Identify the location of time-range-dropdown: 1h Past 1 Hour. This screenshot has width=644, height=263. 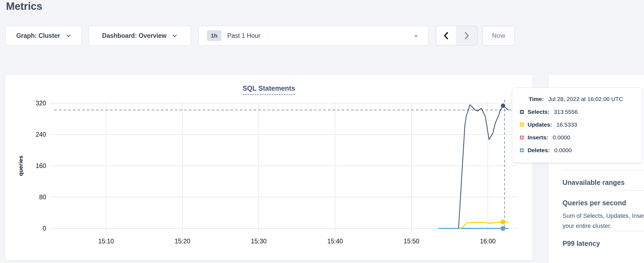
(314, 36).